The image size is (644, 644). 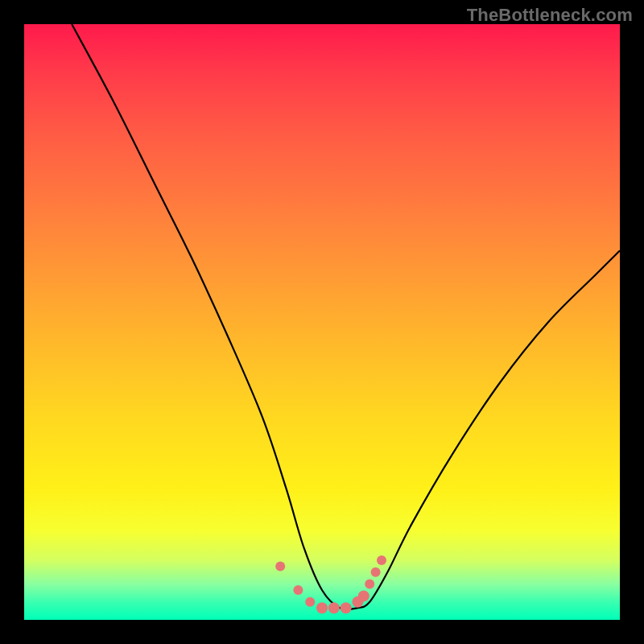 What do you see at coordinates (550, 15) in the screenshot?
I see `watermark-text: TheBottleneck.com` at bounding box center [550, 15].